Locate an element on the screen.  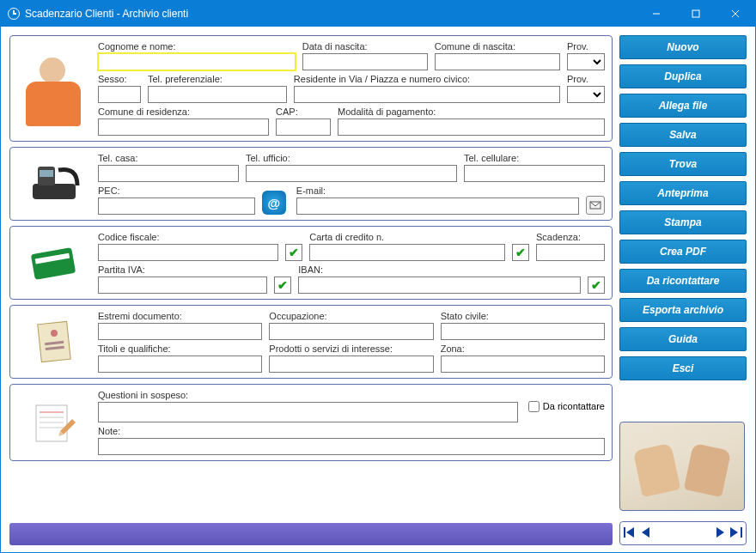
stato-label: Stato civile: is located at coordinates (522, 316).